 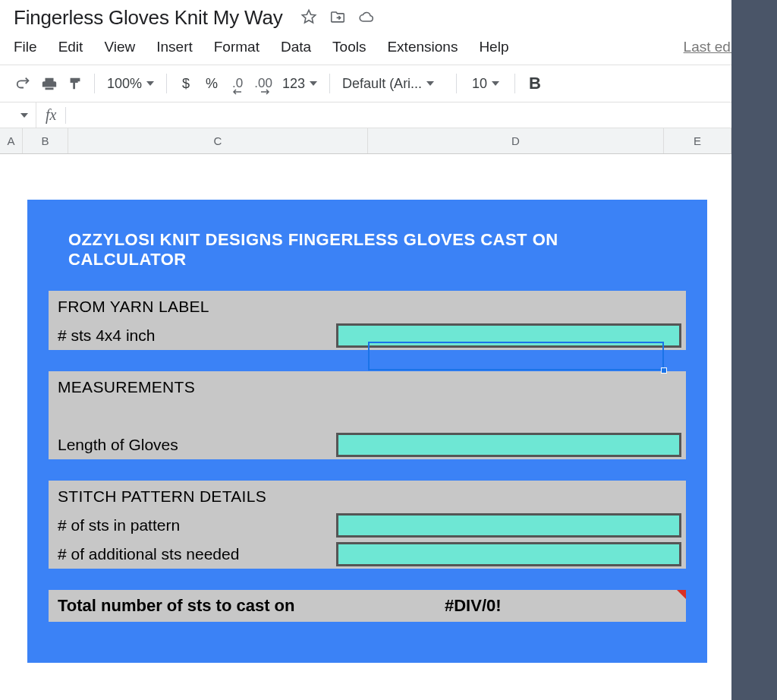 What do you see at coordinates (11, 141) in the screenshot?
I see `column-header-a: A` at bounding box center [11, 141].